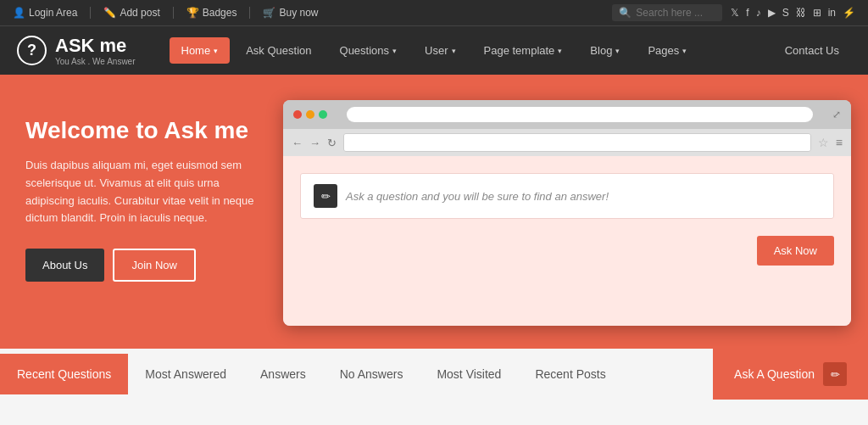 The image size is (868, 425). I want to click on user-icon: 👤, so click(19, 13).